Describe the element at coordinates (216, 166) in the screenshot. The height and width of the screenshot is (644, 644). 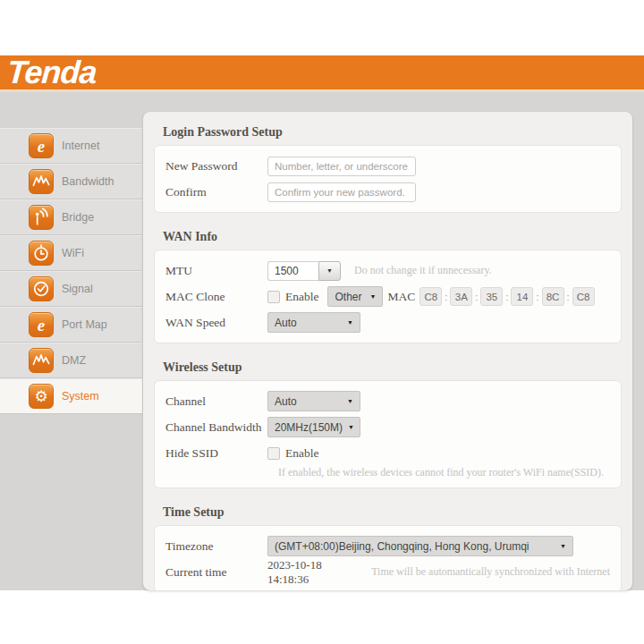
I see `field-label: New Password` at that location.